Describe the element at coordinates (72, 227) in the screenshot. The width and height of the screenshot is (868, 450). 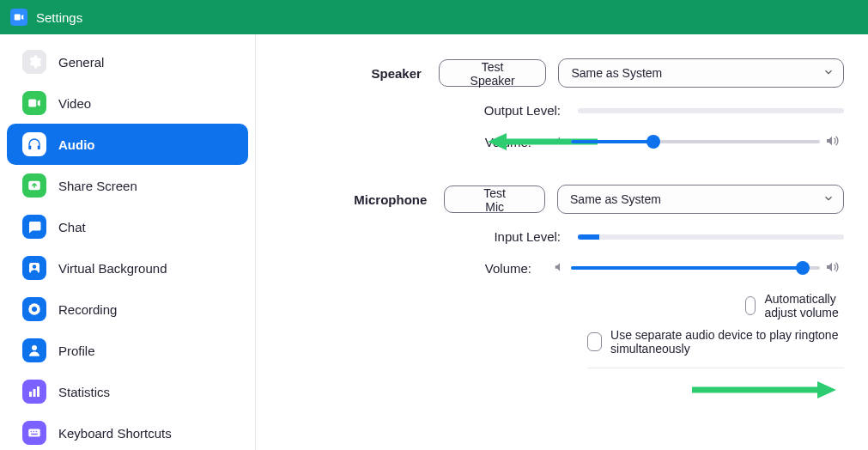
I see `sidebar-item-label: Chat` at that location.